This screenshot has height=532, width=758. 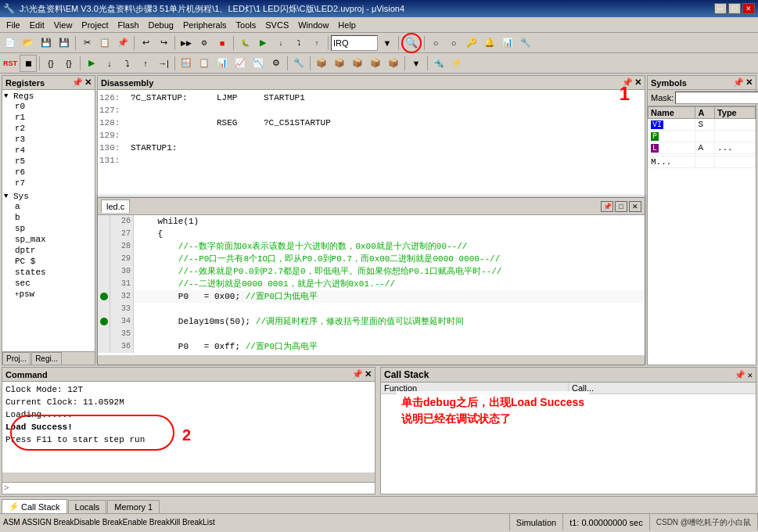 I want to click on source-hscroll, so click(x=371, y=360).